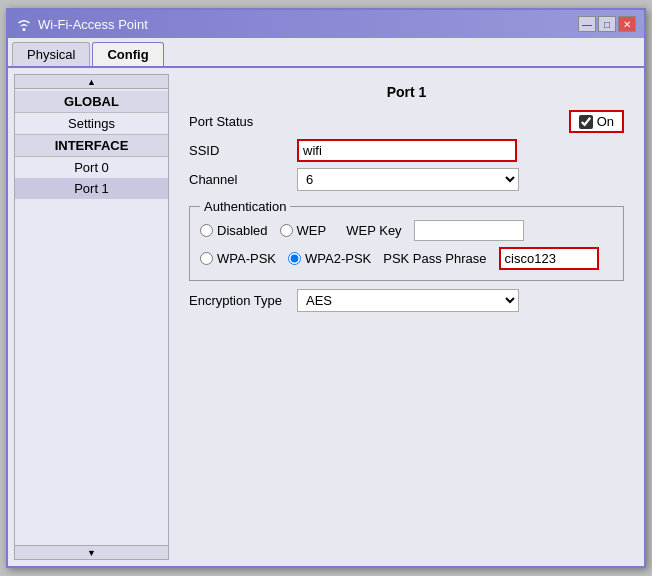  What do you see at coordinates (51, 54) in the screenshot?
I see `tab-physical: Physical` at bounding box center [51, 54].